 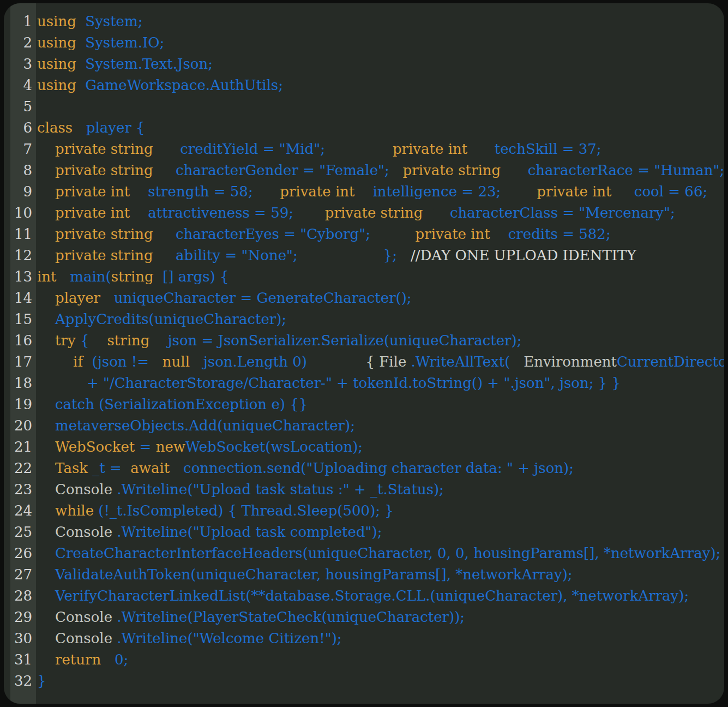 I want to click on code-text: private string creditYield = "Mid"; priv…, so click(x=380, y=149).